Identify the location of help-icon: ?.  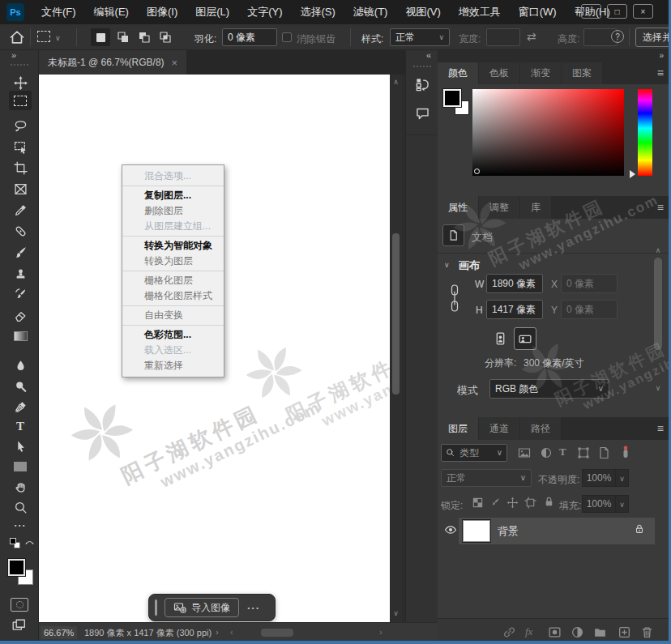
(618, 36).